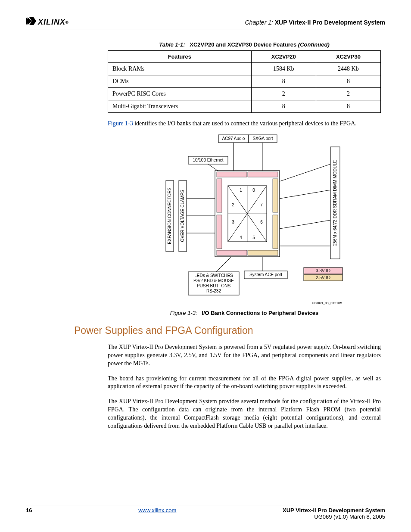  I want to click on col-xc2vp30: XC2VP30, so click(348, 57).